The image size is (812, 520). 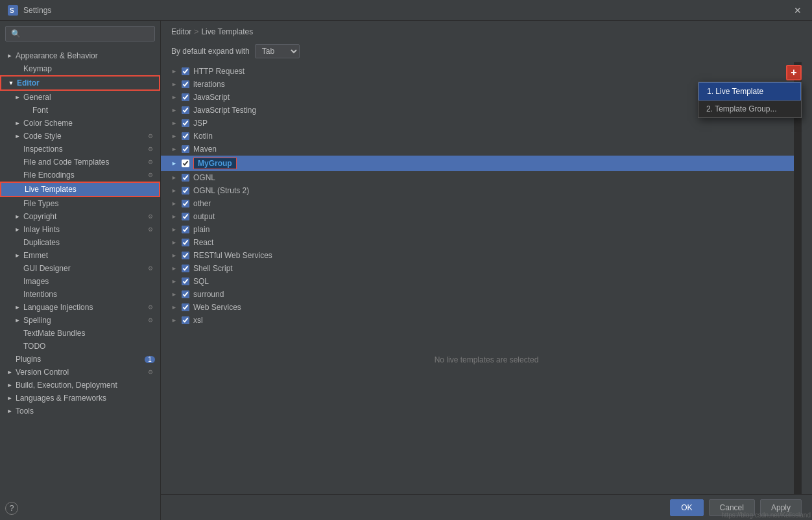 I want to click on sidebar-item-textmate: TextMate Bundles, so click(x=80, y=333).